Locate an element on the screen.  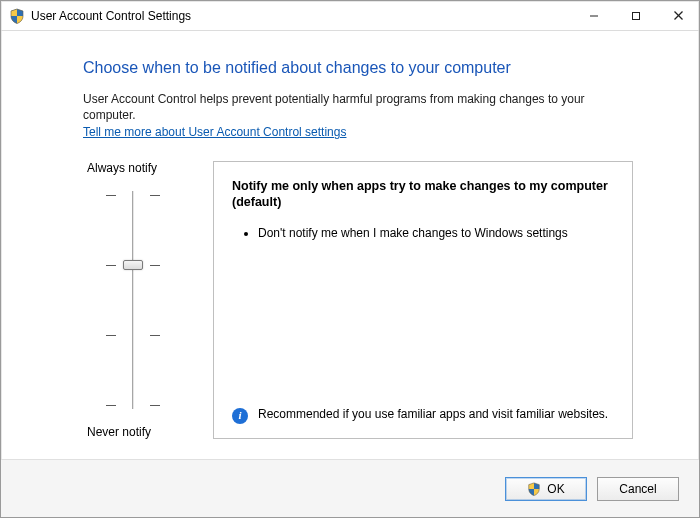
recommendation-text: Recommended if you use familiar apps and… is located at coordinates (433, 414).